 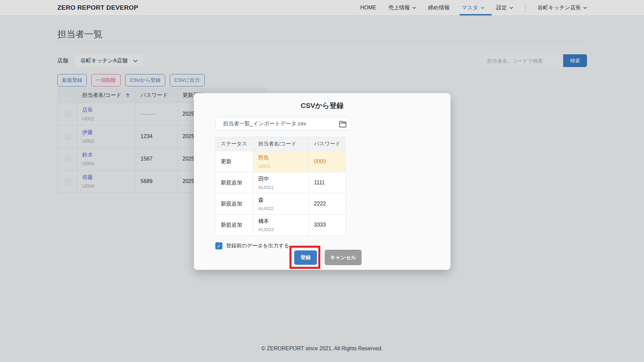 What do you see at coordinates (327, 183) in the screenshot?
I see `csv-password: 1111` at bounding box center [327, 183].